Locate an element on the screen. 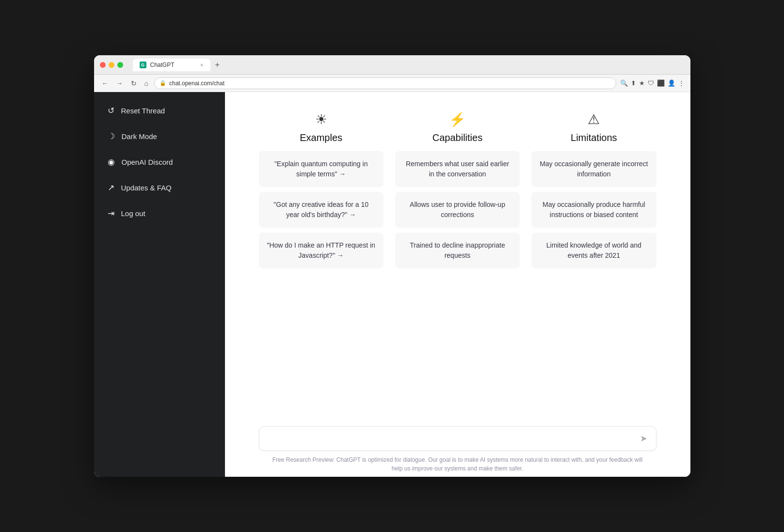 This screenshot has width=784, height=532. sun-icon: ☀ is located at coordinates (321, 119).